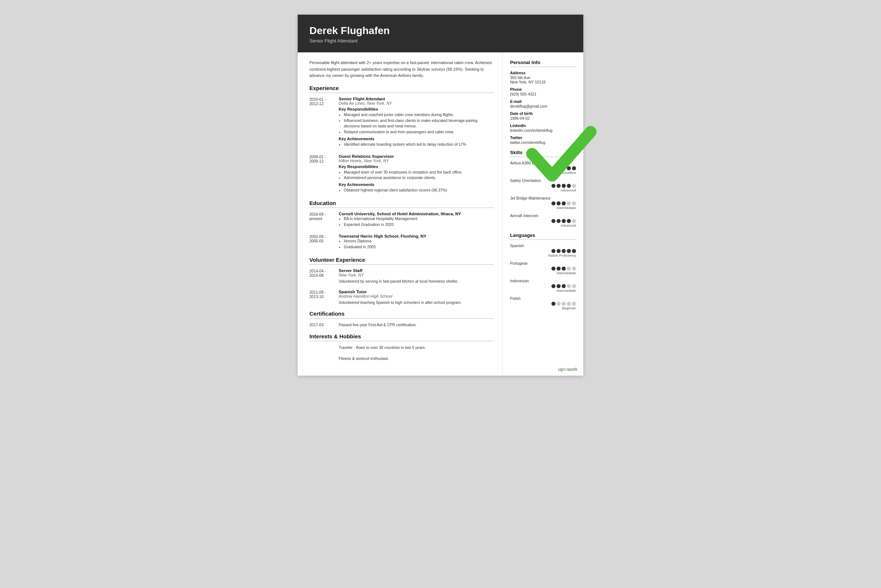  I want to click on dob-label: Date of birth, so click(543, 114).